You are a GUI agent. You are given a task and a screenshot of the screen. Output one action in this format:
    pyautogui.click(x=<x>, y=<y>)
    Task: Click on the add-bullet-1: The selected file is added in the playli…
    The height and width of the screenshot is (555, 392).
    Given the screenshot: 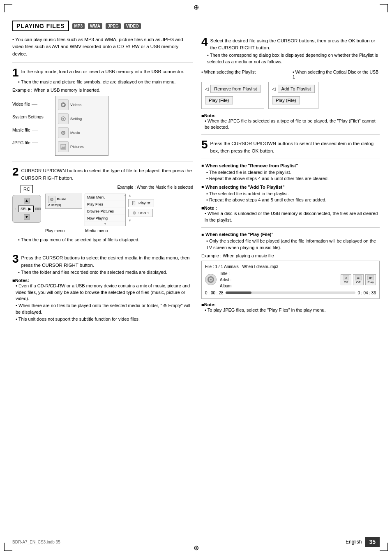 What is the action you would take?
    pyautogui.click(x=293, y=194)
    